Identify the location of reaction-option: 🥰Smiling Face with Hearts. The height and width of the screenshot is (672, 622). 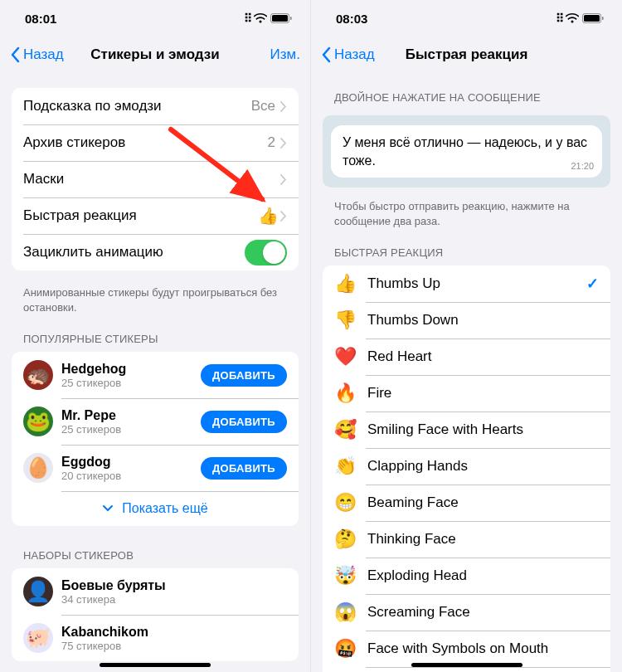
(466, 430).